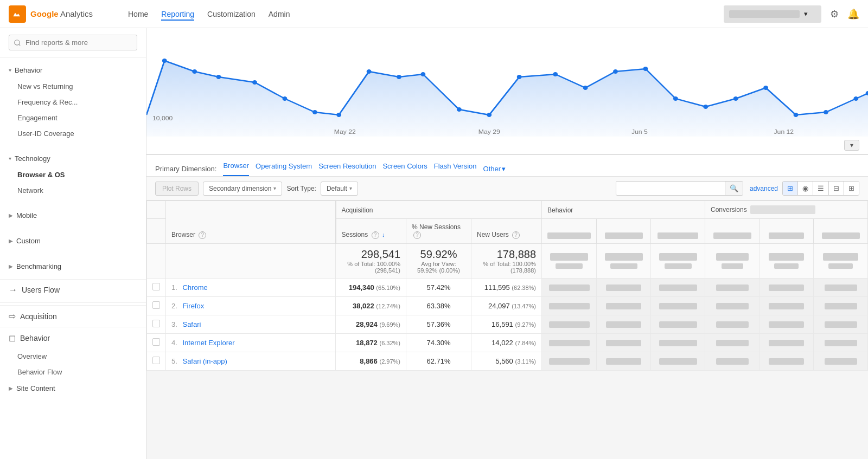  What do you see at coordinates (764, 189) in the screenshot?
I see `advanced-link: advanced` at bounding box center [764, 189].